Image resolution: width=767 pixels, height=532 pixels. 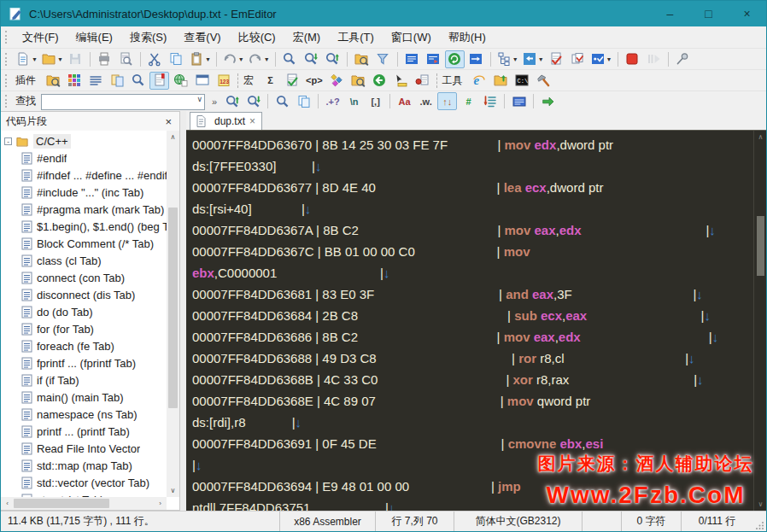 I want to click on jump-to-editor, so click(x=548, y=101).